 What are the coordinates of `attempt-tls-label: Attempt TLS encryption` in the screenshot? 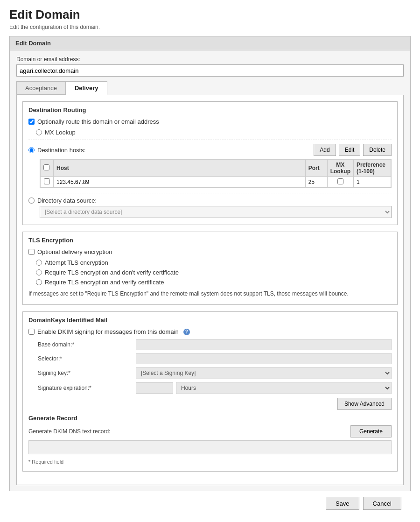 It's located at (77, 262).